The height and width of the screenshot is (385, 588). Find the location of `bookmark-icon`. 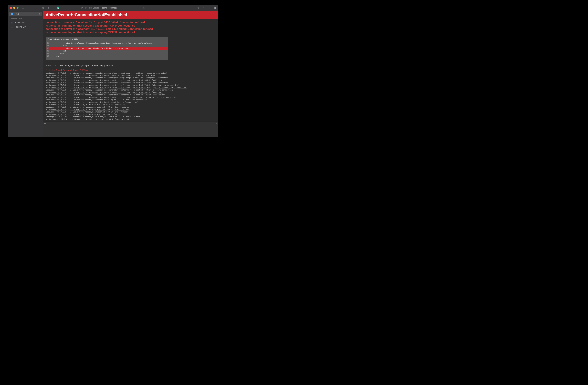

bookmark-icon is located at coordinates (12, 23).